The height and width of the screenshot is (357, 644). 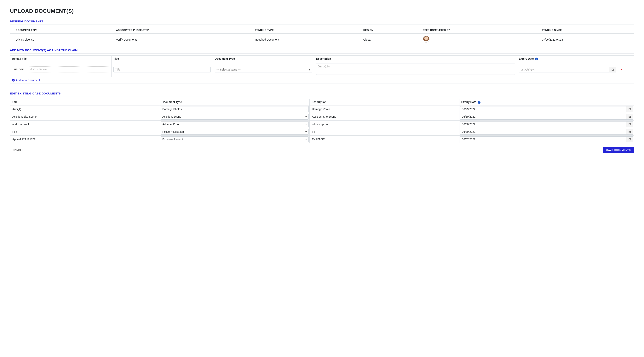 I want to click on addnew-header-delete, so click(x=626, y=59).